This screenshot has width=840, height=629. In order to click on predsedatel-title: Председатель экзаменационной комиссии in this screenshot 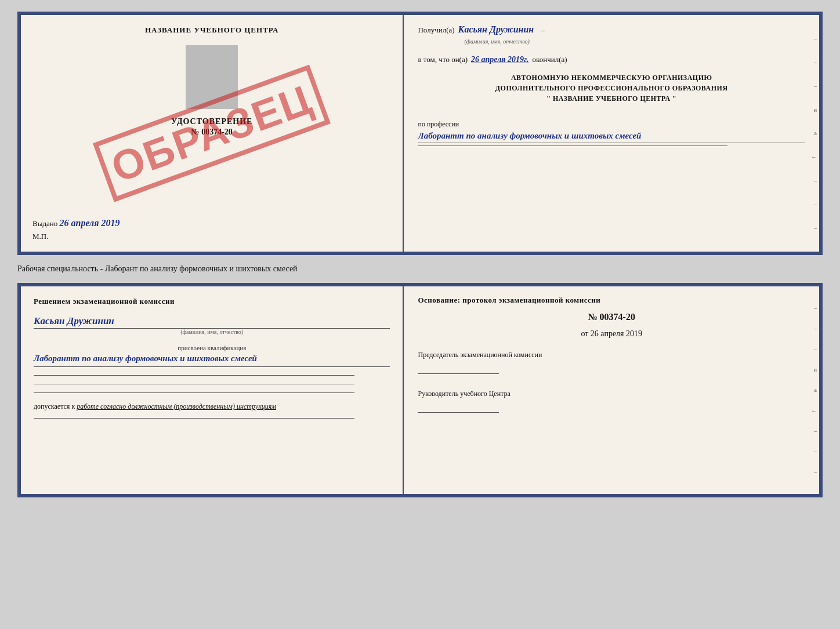, I will do `click(611, 355)`.